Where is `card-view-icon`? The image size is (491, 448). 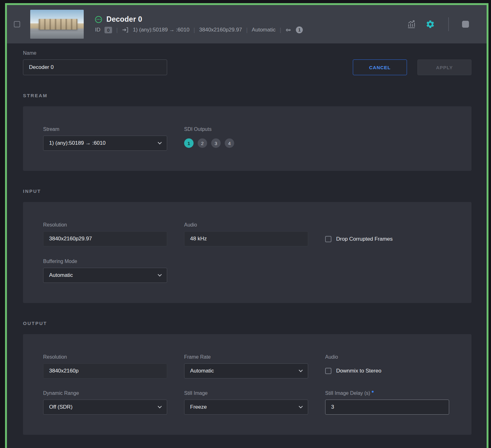 card-view-icon is located at coordinates (466, 24).